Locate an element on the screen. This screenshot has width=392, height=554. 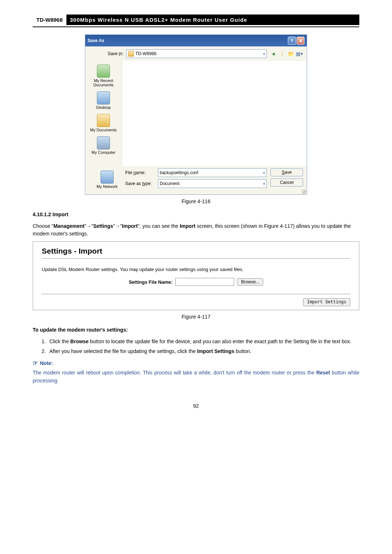
dialog-action-buttons: Save Cancel is located at coordinates (285, 180).